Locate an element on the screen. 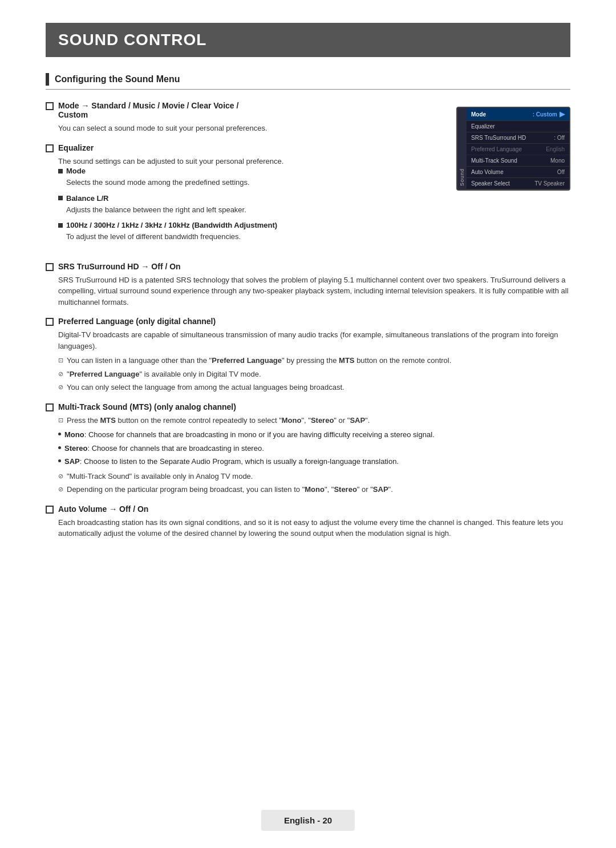  topic-preferred-body: Digital-TV broadcasts are capable of sim… is located at coordinates (314, 340).